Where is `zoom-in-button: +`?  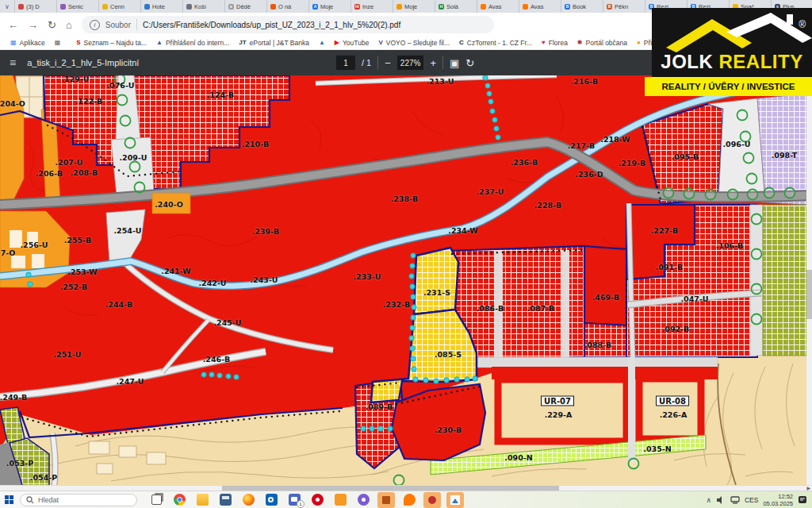 zoom-in-button: + is located at coordinates (433, 64).